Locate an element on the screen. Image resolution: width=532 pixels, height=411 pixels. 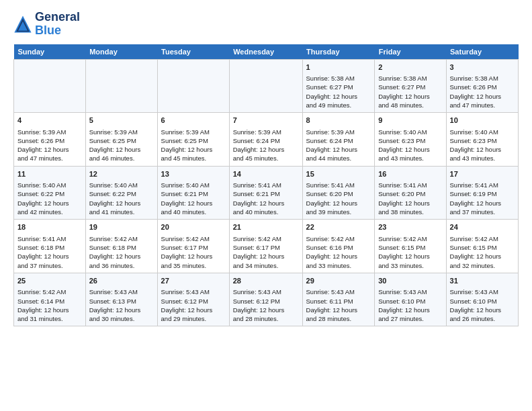
calendar-cell: 21Sunrise: 5:42 AM Sunset: 6:17 PM Dayli… is located at coordinates (266, 246).